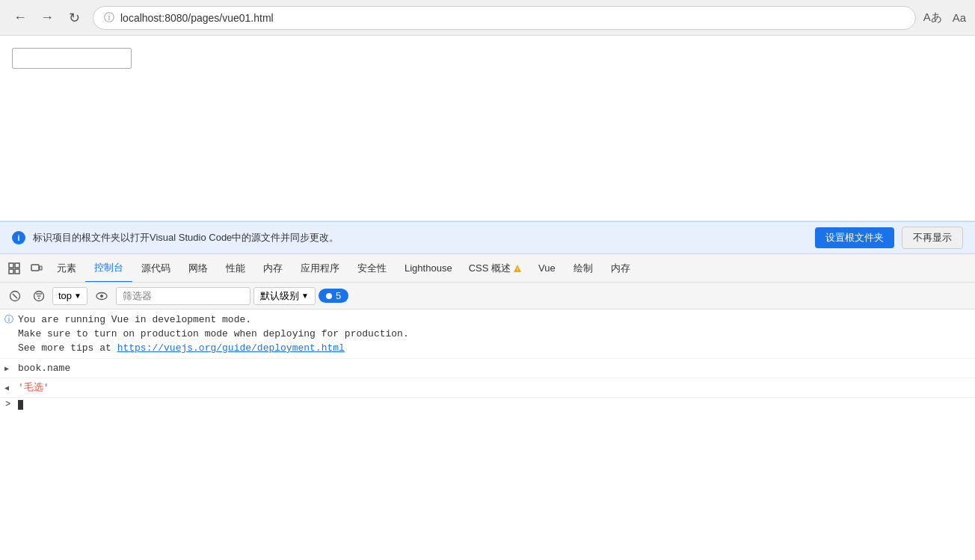  Describe the element at coordinates (39, 296) in the screenshot. I see `filter-icon` at that location.